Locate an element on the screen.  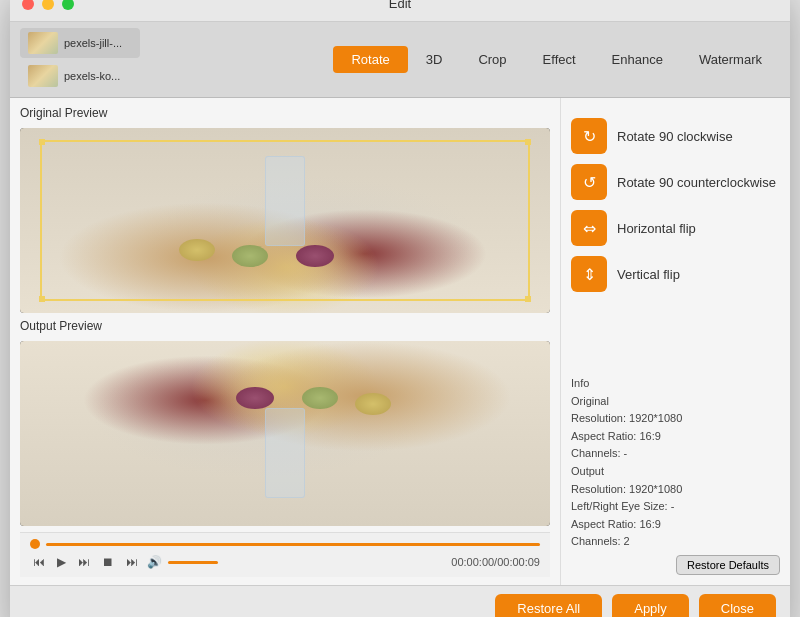
minimize-window-button is located at coordinates (48, 5).